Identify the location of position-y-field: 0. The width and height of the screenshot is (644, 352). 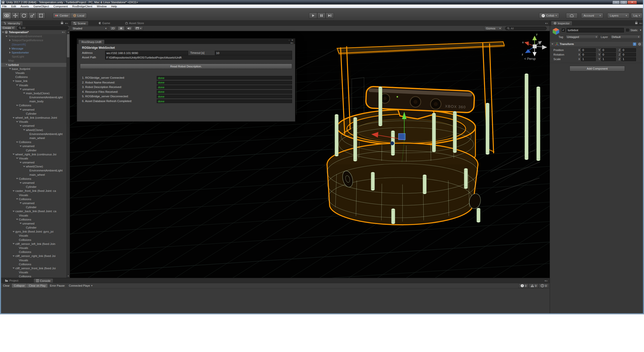
(609, 50).